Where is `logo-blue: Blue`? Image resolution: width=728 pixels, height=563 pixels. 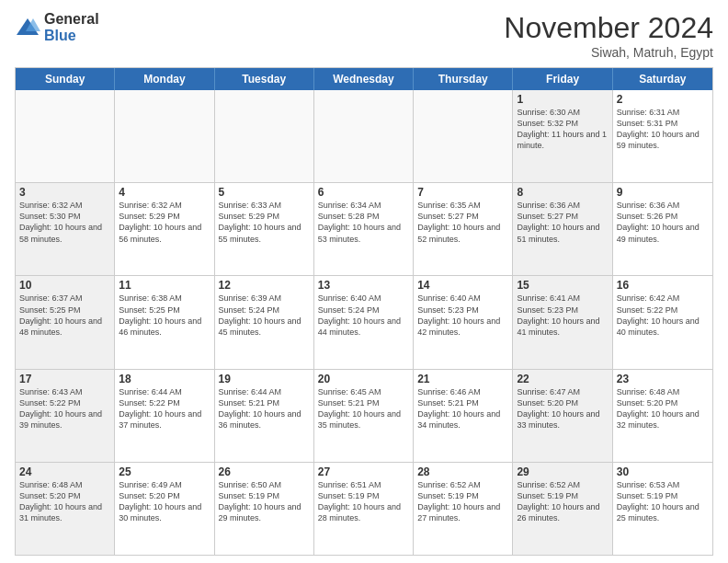 logo-blue: Blue is located at coordinates (72, 36).